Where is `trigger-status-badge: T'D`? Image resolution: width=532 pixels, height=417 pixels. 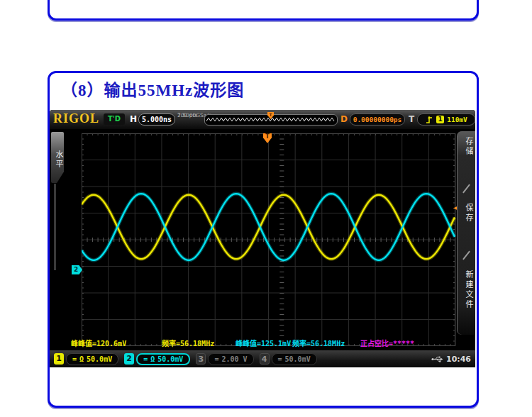 trigger-status-badge: T'D is located at coordinates (114, 119).